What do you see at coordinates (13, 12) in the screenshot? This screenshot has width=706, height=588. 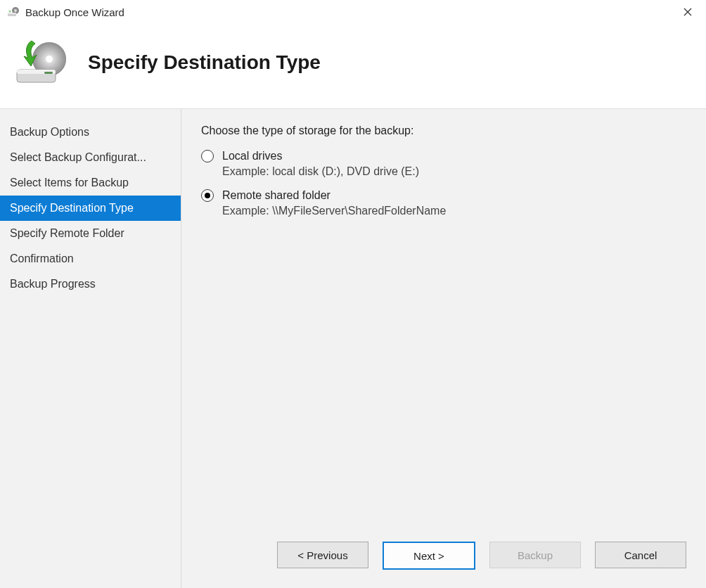 I see `backup-wizard-icon` at bounding box center [13, 12].